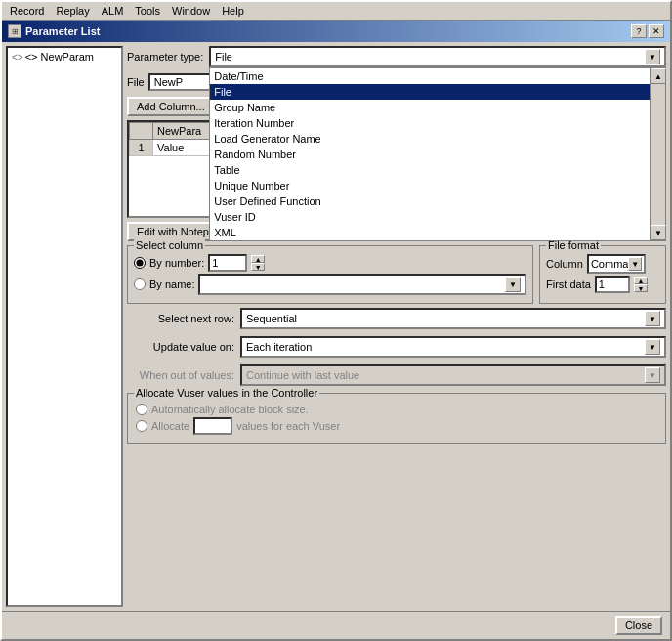  Describe the element at coordinates (113, 11) in the screenshot. I see `menu-alm: ALM` at that location.